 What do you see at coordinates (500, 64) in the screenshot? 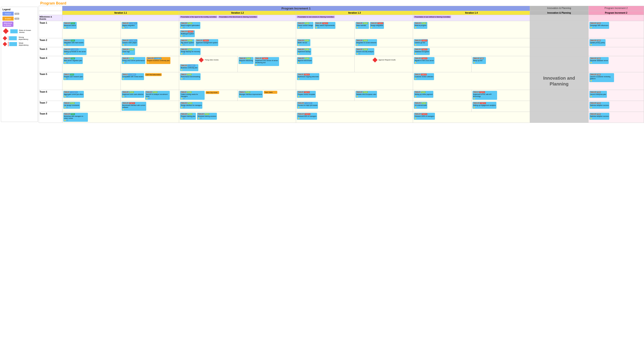
I see `team-4-iter-1-4-b: Team_12Todo Ramp up test ⭐` at bounding box center [500, 64].